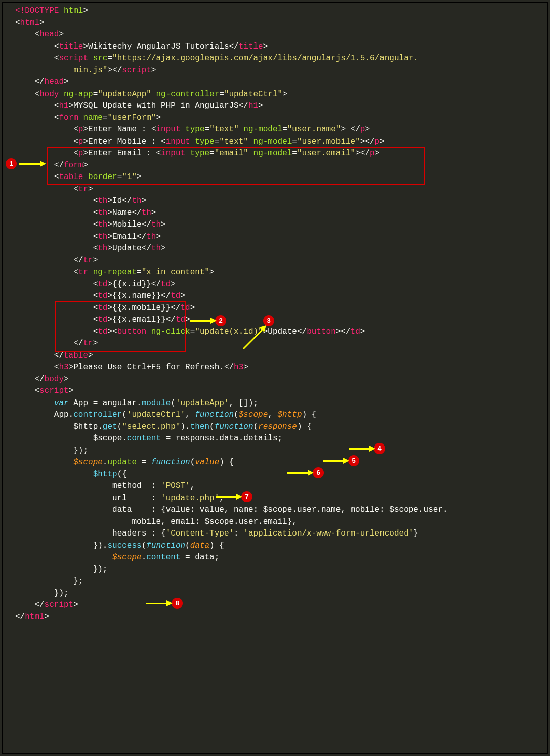 Image resolution: width=550 pixels, height=756 pixels. Describe the element at coordinates (318, 473) in the screenshot. I see `annotation-badge-6: 6` at that location.